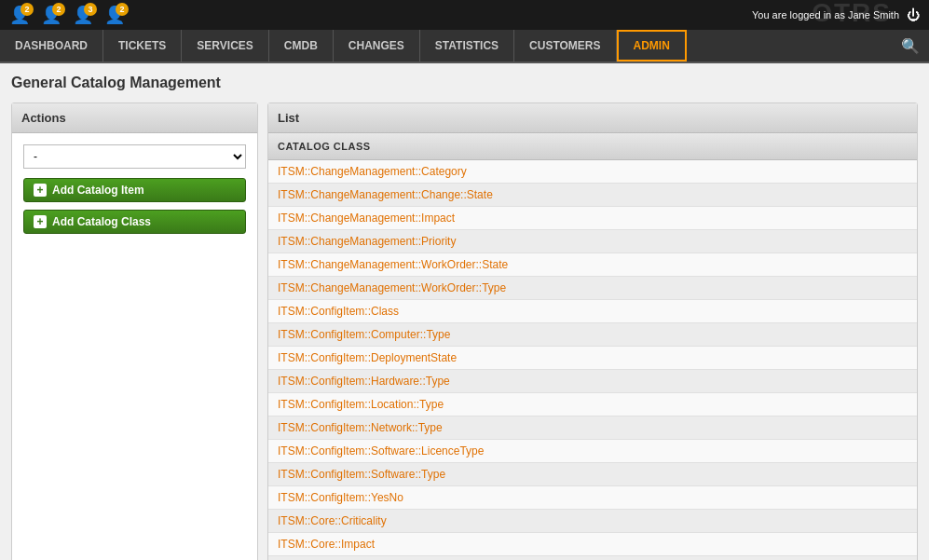 The height and width of the screenshot is (560, 929). I want to click on nav-statistics: STATISTICS, so click(468, 46).